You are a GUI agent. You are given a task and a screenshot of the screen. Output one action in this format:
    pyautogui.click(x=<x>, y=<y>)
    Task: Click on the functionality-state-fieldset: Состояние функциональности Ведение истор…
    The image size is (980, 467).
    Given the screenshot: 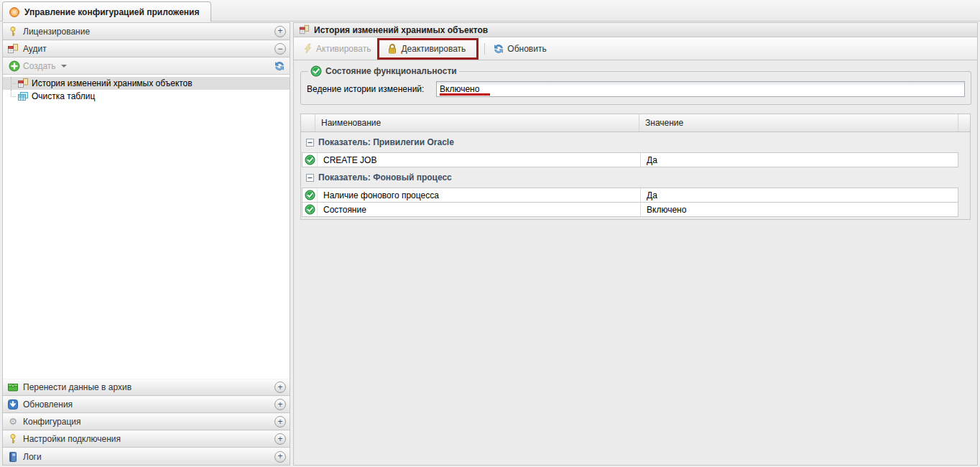 What is the action you would take?
    pyautogui.click(x=636, y=85)
    